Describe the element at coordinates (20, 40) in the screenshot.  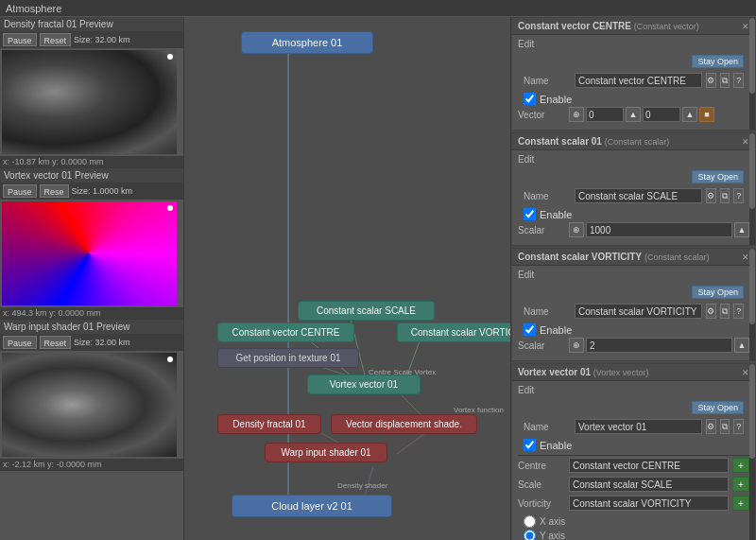
I see `pause-btn-1: Pause` at that location.